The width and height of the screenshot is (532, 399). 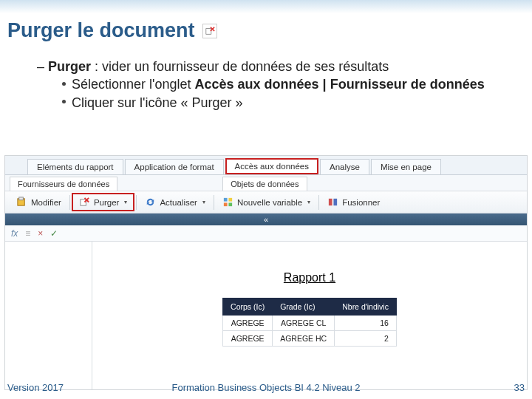 I want to click on modifier-button: Modifier, so click(x=38, y=202).